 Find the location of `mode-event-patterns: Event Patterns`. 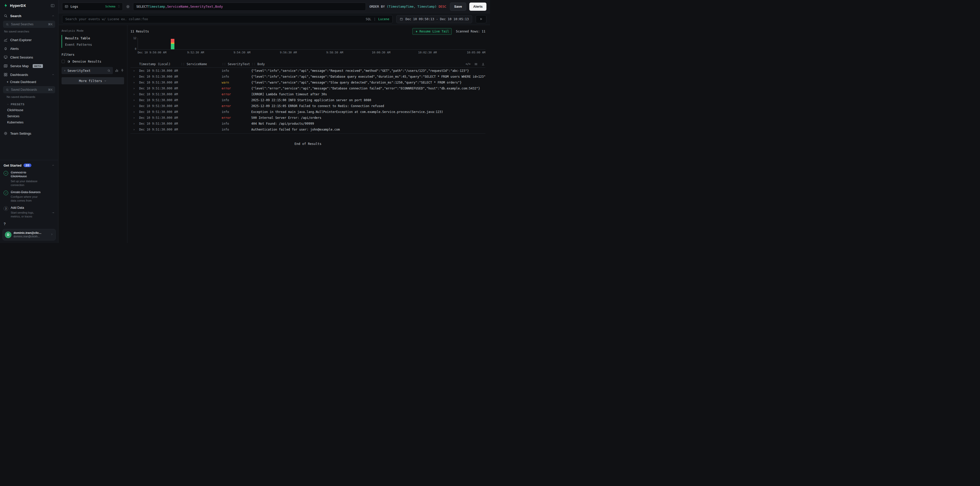

mode-event-patterns: Event Patterns is located at coordinates (93, 45).